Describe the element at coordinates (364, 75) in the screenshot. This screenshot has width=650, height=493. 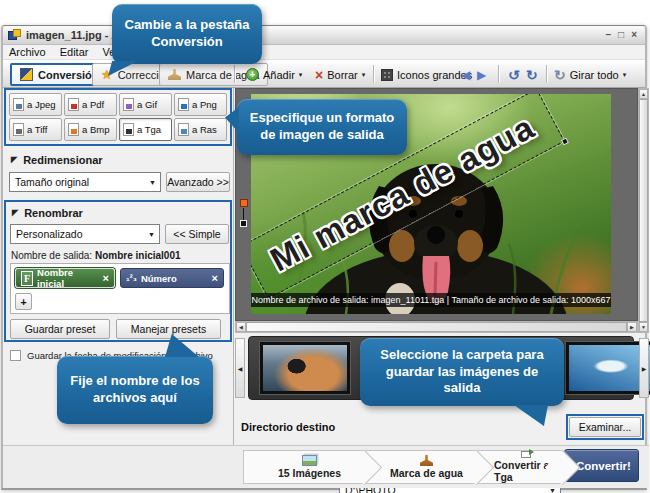
I see `delete-dropdown-icon: ▾` at that location.